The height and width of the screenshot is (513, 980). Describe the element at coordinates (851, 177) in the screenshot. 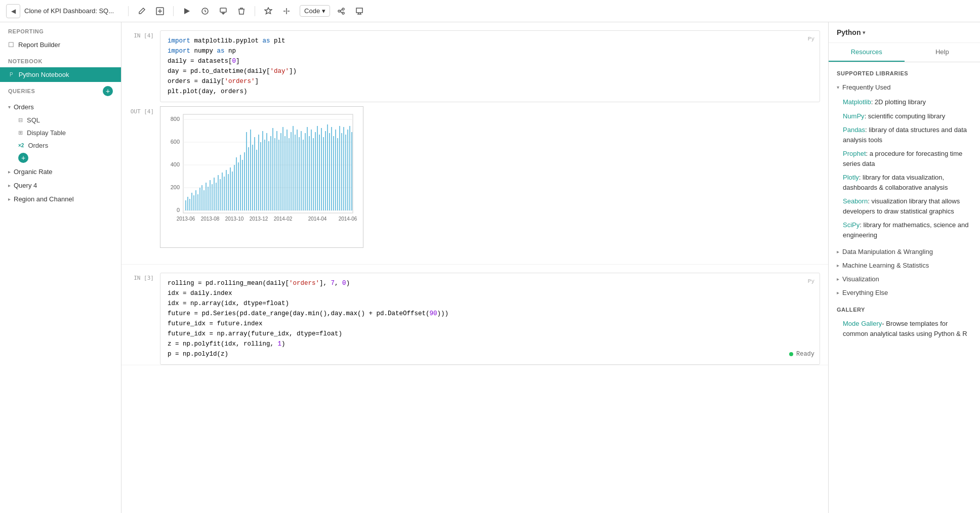

I see `plotly-link: Plotly` at that location.